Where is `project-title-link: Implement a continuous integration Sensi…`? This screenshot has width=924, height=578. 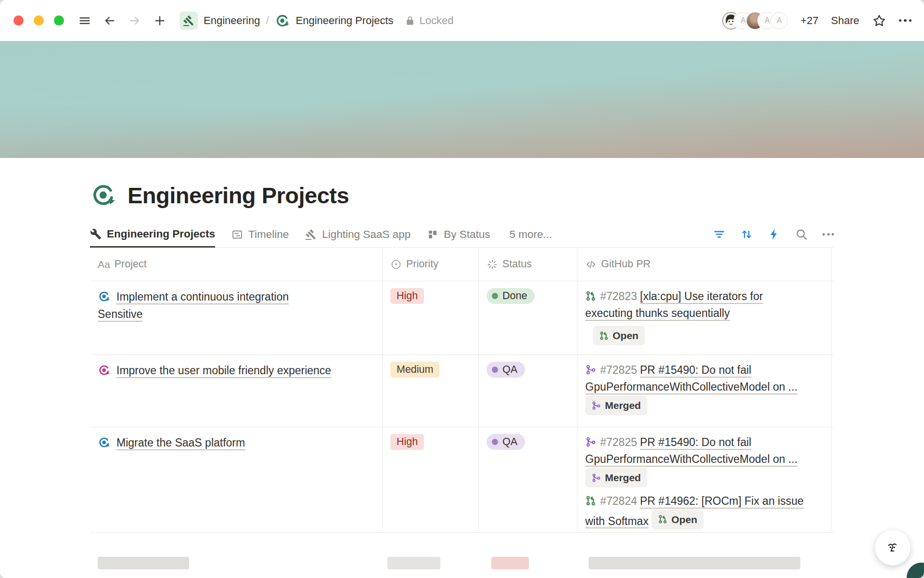
project-title-link: Implement a continuous integration Sensi… is located at coordinates (193, 305).